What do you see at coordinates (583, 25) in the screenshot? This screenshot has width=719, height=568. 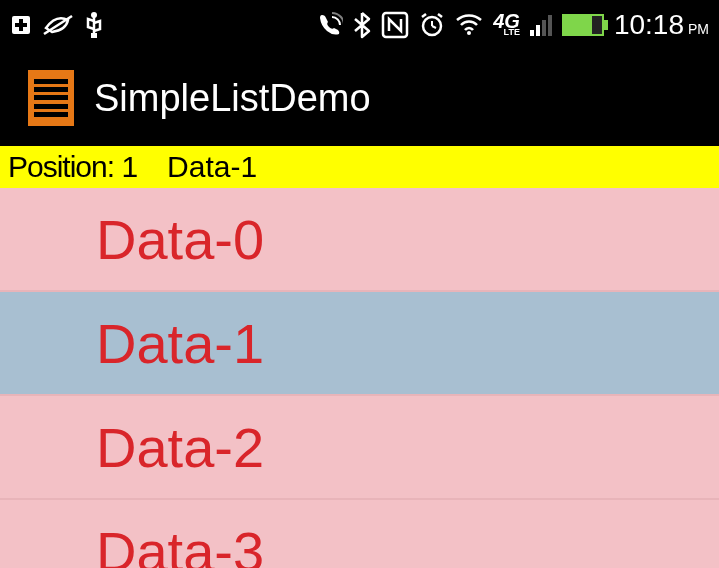 I see `battery-icon` at bounding box center [583, 25].